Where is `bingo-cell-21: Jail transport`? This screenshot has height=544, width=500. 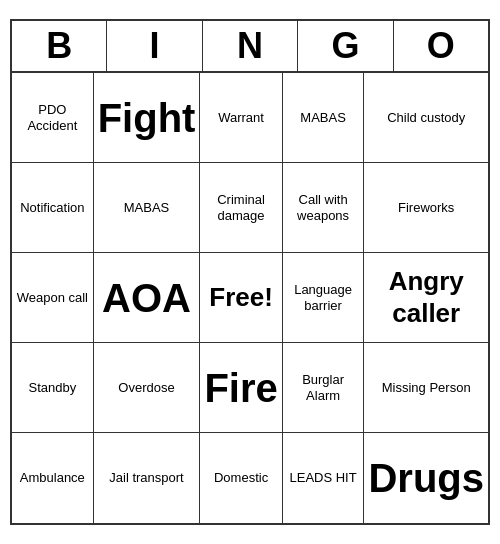
bingo-cell-21: Jail transport is located at coordinates (148, 478).